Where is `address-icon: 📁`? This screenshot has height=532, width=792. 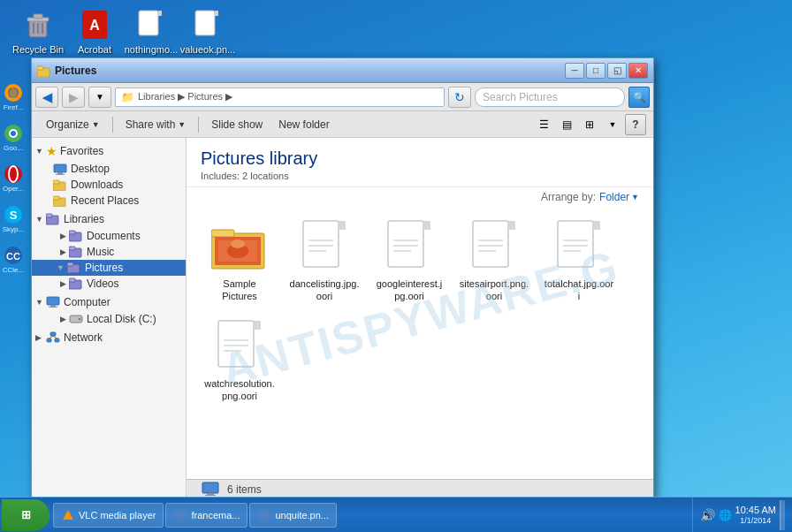
address-icon: 📁 is located at coordinates (127, 97).